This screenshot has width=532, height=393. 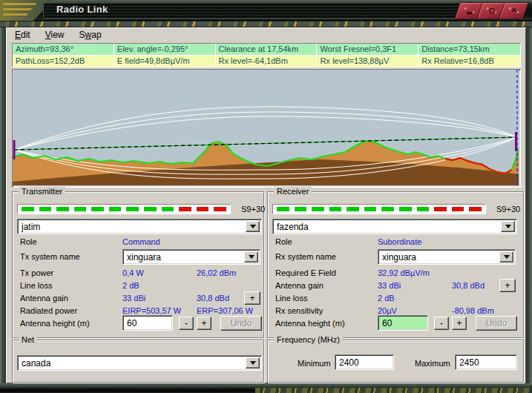 I want to click on rx-lineloss-label: Line loss, so click(x=291, y=298).